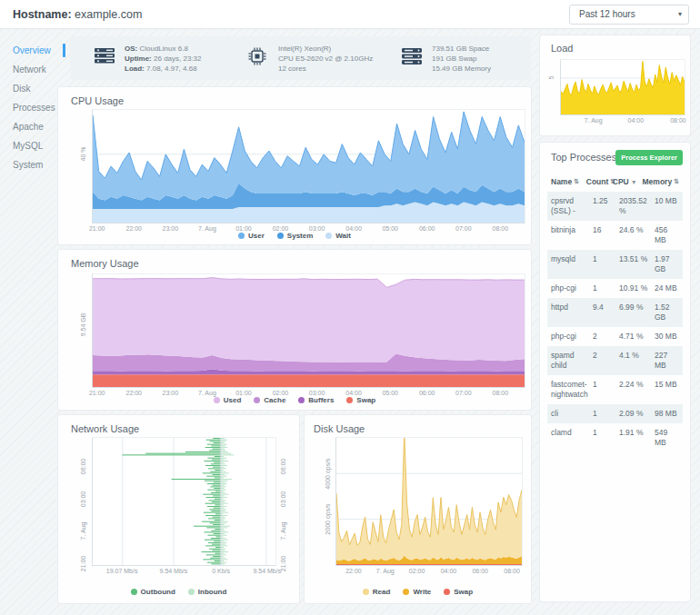 Image resolution: width=700 pixels, height=615 pixels. Describe the element at coordinates (576, 182) in the screenshot. I see `sort-icon: ⇅` at that location.